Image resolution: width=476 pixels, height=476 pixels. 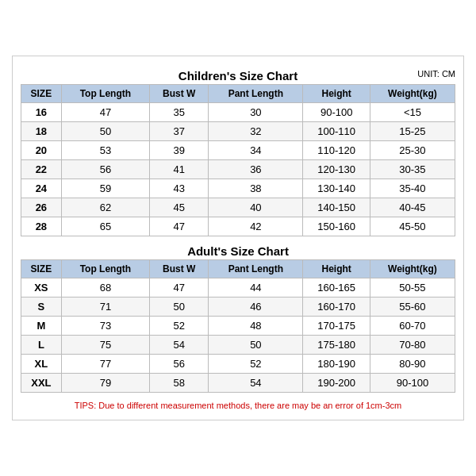 I want to click on table-row: 20533934110-12025-30, so click(x=238, y=151).